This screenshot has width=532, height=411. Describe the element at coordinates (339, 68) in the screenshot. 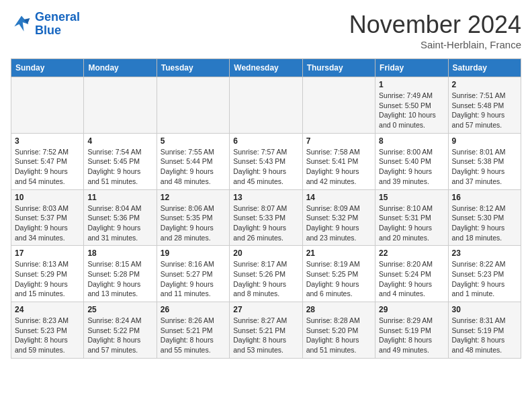

I see `weekday-header-cell: Thursday` at that location.